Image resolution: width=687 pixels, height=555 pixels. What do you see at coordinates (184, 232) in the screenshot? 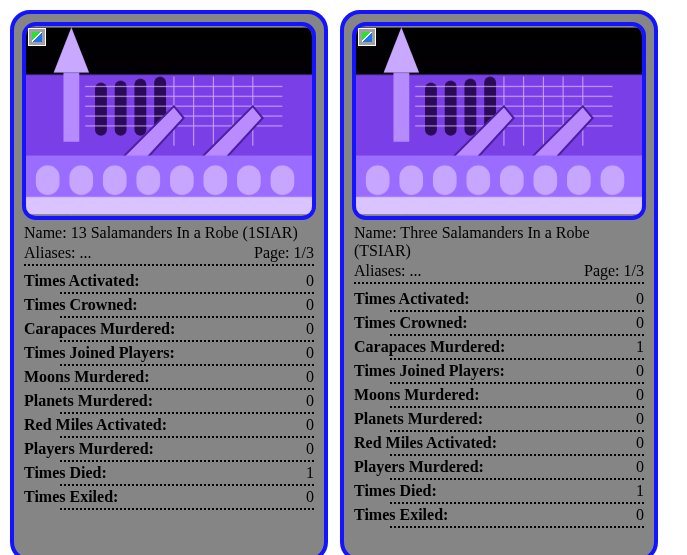
I see `name-value: 13 Salamanders In a Robe (1SIAR)` at bounding box center [184, 232].